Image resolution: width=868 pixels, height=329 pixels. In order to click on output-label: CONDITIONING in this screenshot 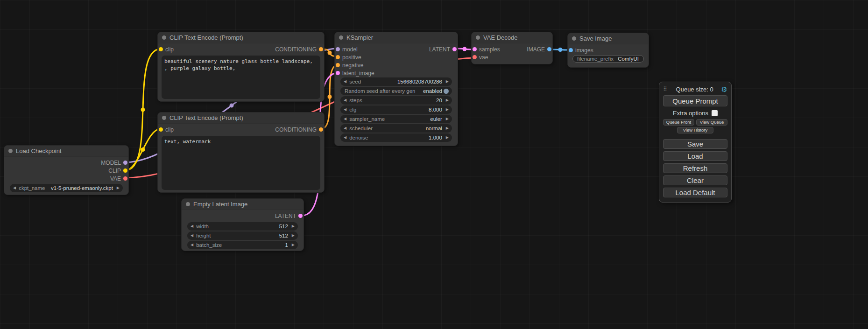, I will do `click(296, 49)`.